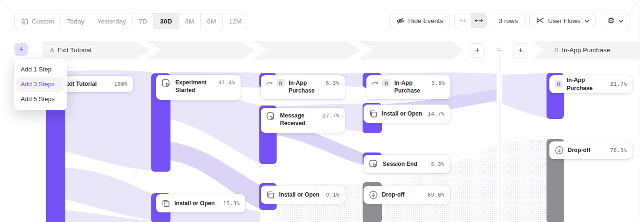  What do you see at coordinates (463, 21) in the screenshot?
I see `arrows-inward-icon` at bounding box center [463, 21].